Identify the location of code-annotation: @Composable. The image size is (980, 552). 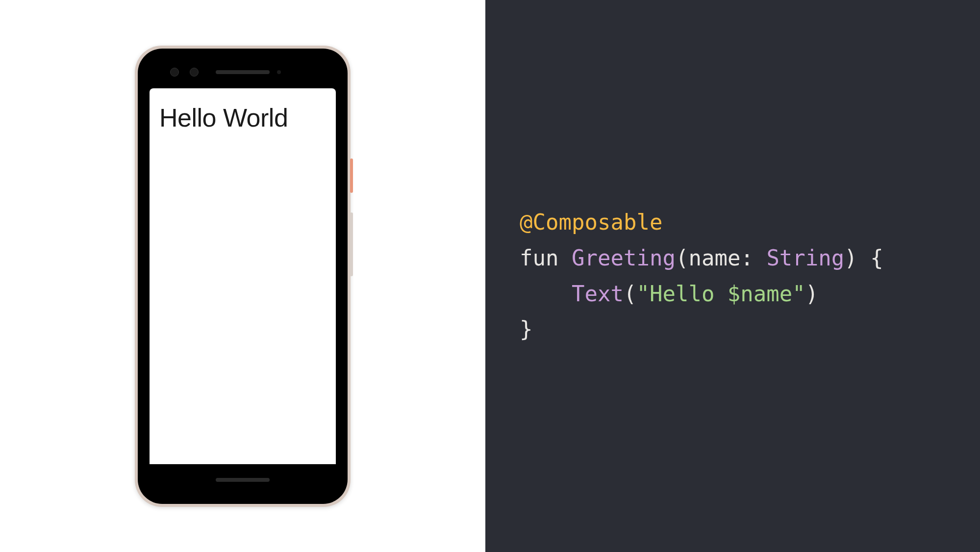
(591, 222).